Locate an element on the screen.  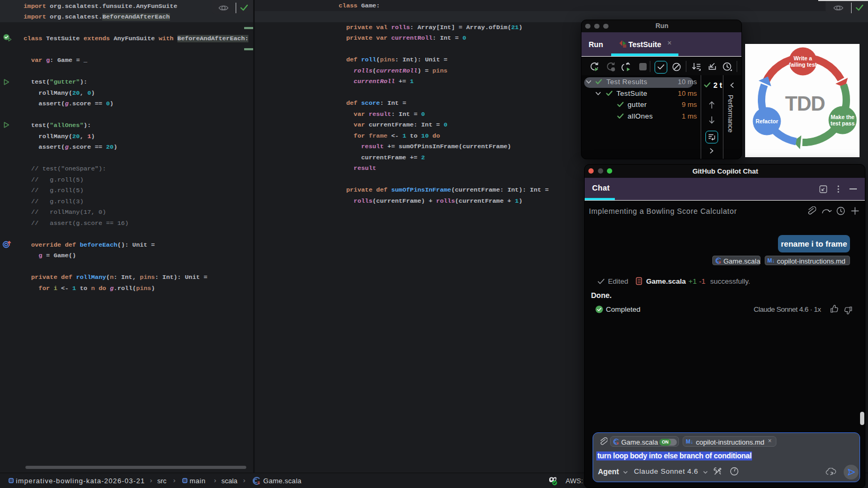
svg-text: Refactor is located at coordinates (767, 121).